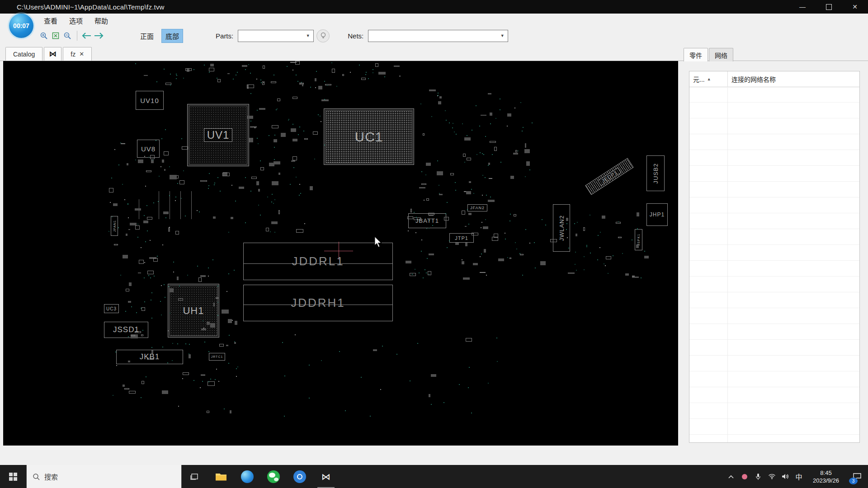 The image size is (868, 488). Describe the element at coordinates (745, 476) in the screenshot. I see `tray-app-button` at that location.